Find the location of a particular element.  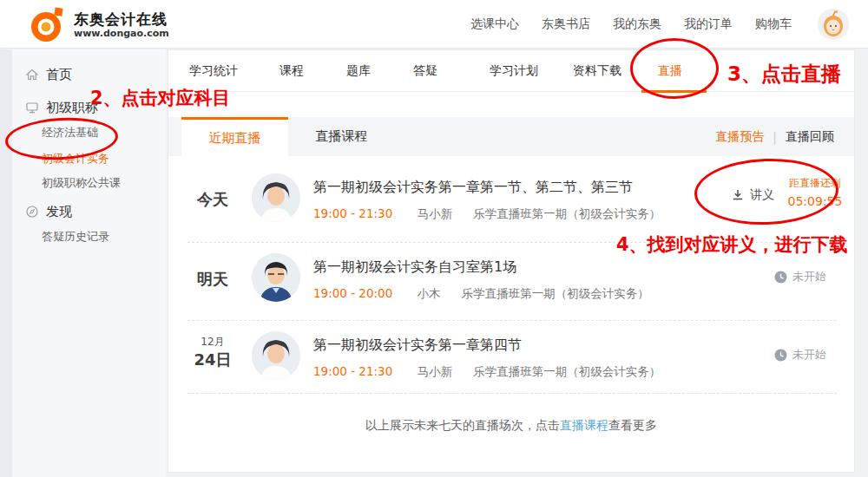

live-teacher: 小木 is located at coordinates (429, 293).